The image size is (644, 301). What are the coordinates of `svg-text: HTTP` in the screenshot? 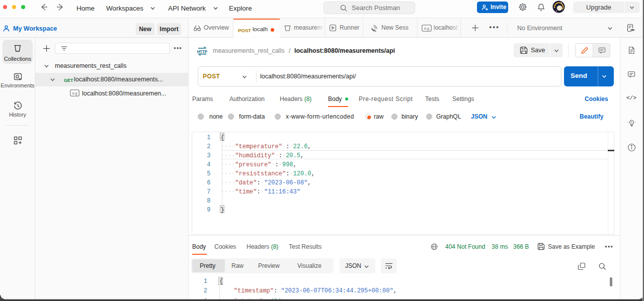 It's located at (202, 52).